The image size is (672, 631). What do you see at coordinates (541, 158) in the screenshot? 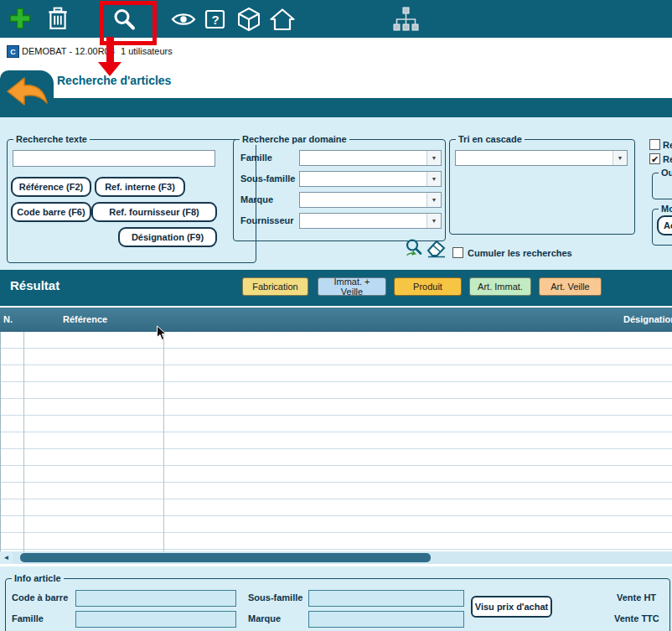
I see `tri-cascade-combobox: ▼` at bounding box center [541, 158].